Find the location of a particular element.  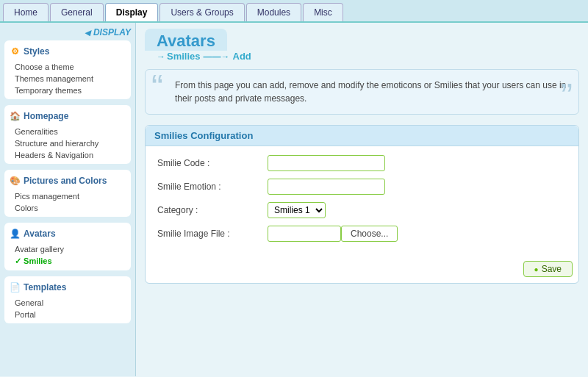

save-button: Save is located at coordinates (548, 269).